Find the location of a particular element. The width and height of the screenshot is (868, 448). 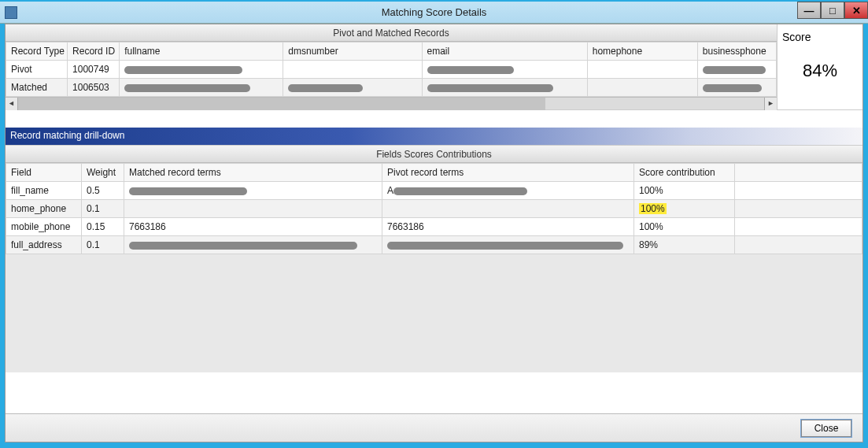

col-email: email is located at coordinates (504, 52).